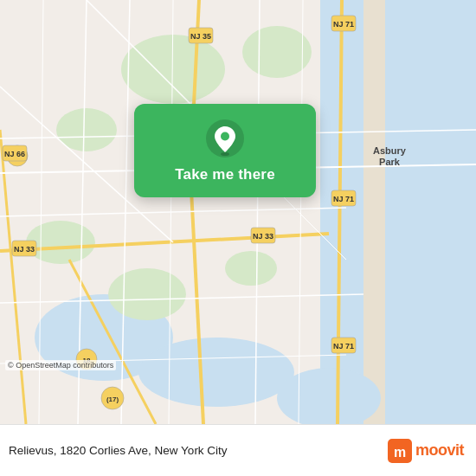  Describe the element at coordinates (440, 450) in the screenshot. I see `moovit-text: moovit` at that location.